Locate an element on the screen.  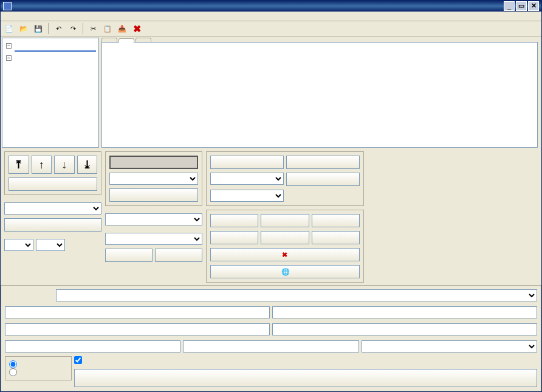
delete-icon: ✖ is located at coordinates (137, 29).